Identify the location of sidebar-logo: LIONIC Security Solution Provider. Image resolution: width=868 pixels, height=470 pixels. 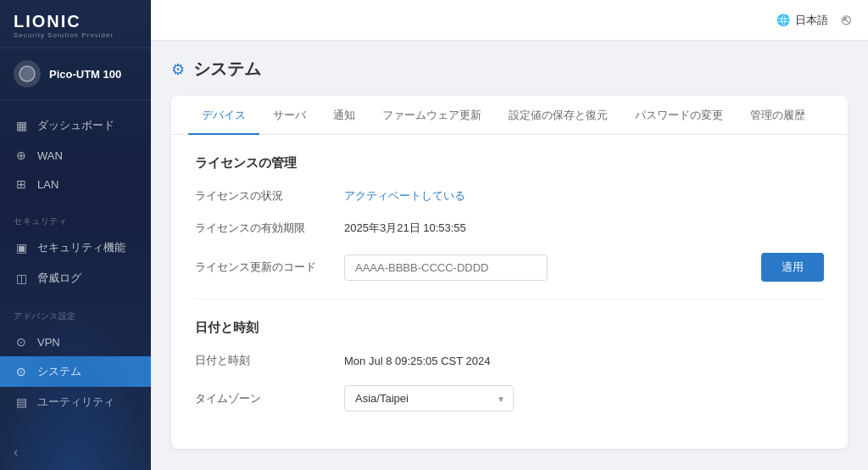
(75, 24).